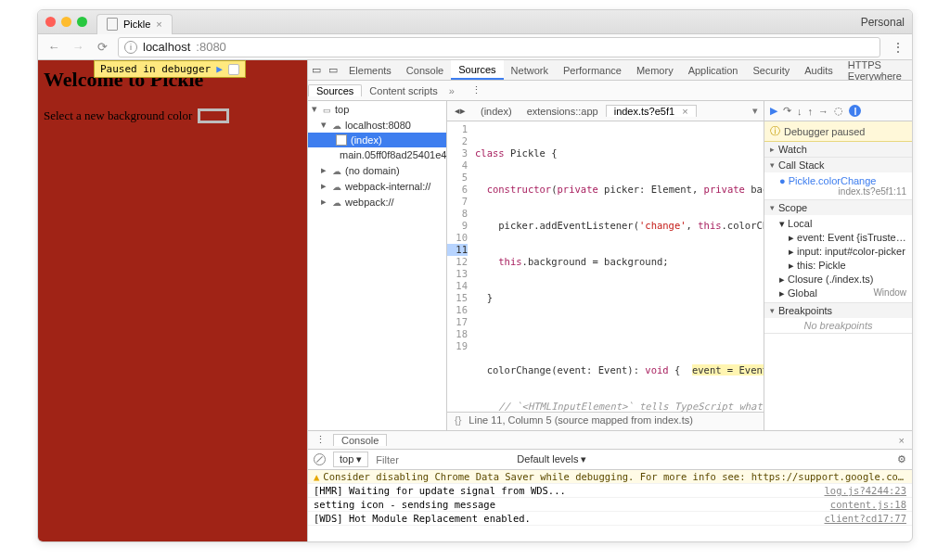 This screenshot has width=950, height=560. What do you see at coordinates (377, 155) in the screenshot?
I see `tree-file-main: main.05ff0f8ad25401e409d6.b` at bounding box center [377, 155].